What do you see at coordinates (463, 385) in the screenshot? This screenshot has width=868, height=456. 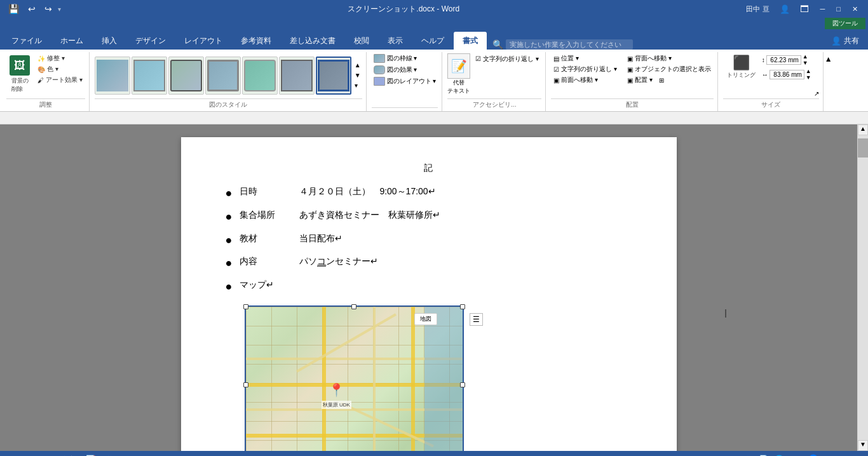 I see `handle-mr` at bounding box center [463, 385].